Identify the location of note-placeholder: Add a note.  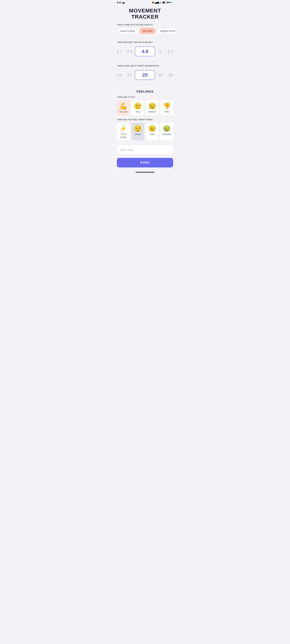
(126, 150).